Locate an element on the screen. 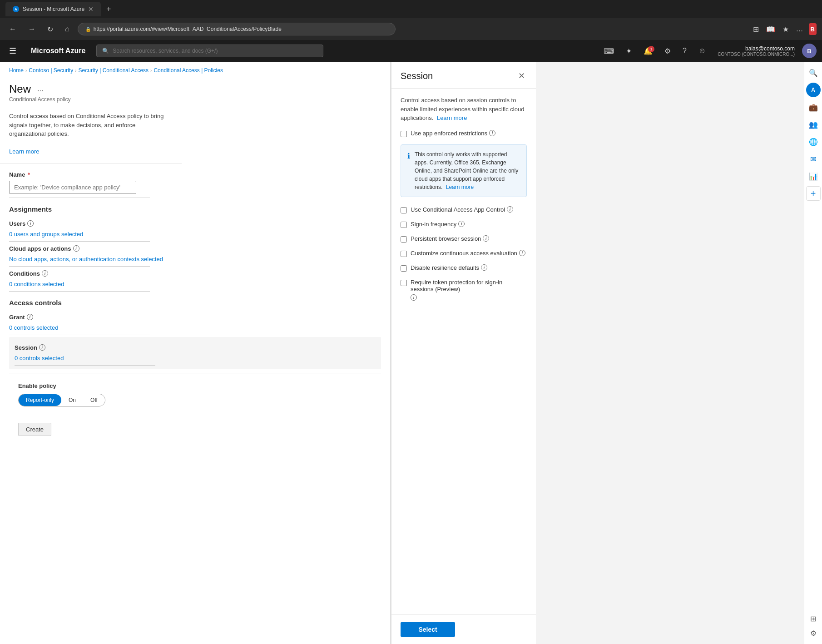 The width and height of the screenshot is (822, 644). breadcrumb-security: Contoso | Security is located at coordinates (51, 70).